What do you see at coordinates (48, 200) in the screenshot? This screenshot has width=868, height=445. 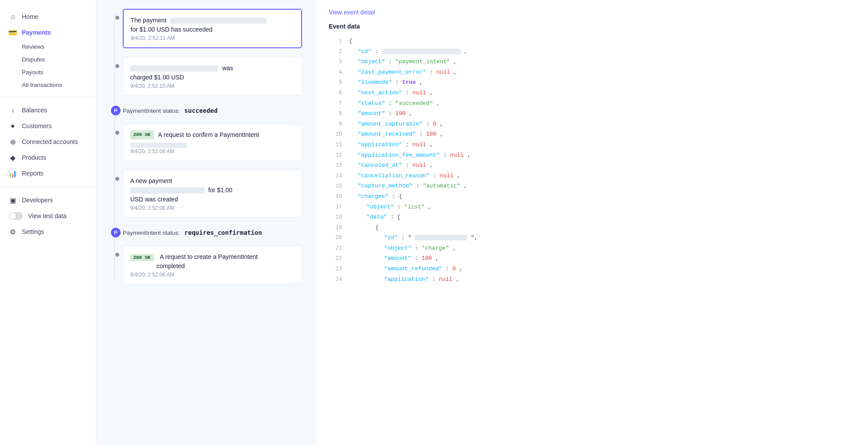 I see `sidebar-item-developers: ▣ Developers` at bounding box center [48, 200].